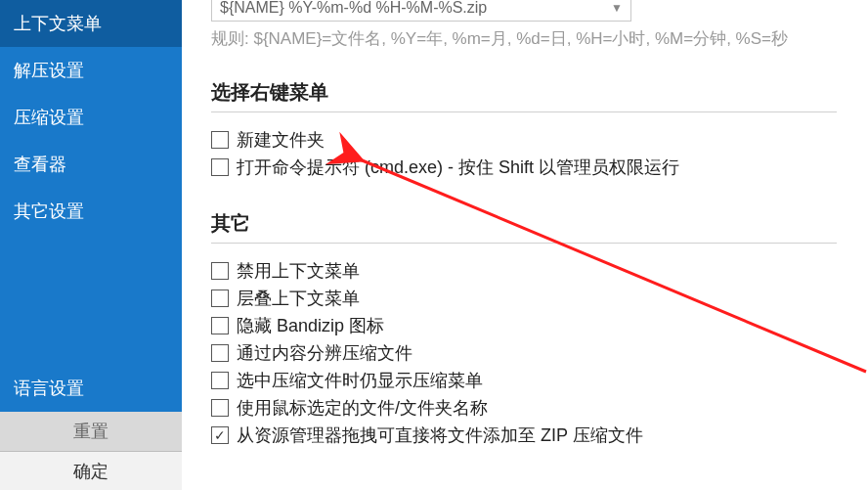 The height and width of the screenshot is (490, 868). Describe the element at coordinates (91, 70) in the screenshot. I see `sidebar-item-extract: 解压设置` at that location.